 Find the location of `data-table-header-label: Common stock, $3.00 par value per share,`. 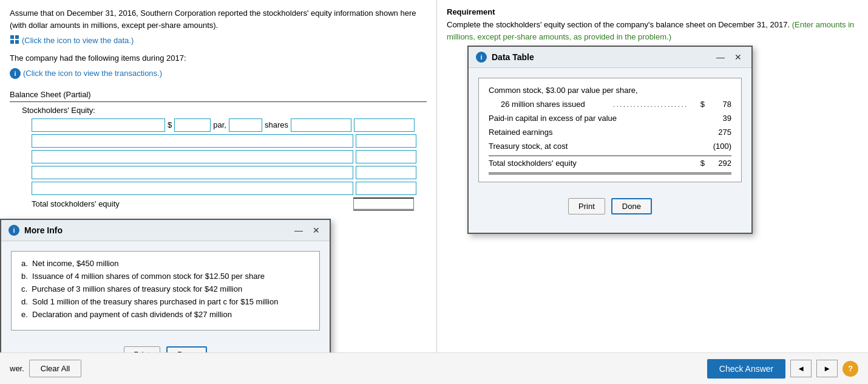

data-table-header-label: Common stock, $3.00 par value per share, is located at coordinates (610, 90).